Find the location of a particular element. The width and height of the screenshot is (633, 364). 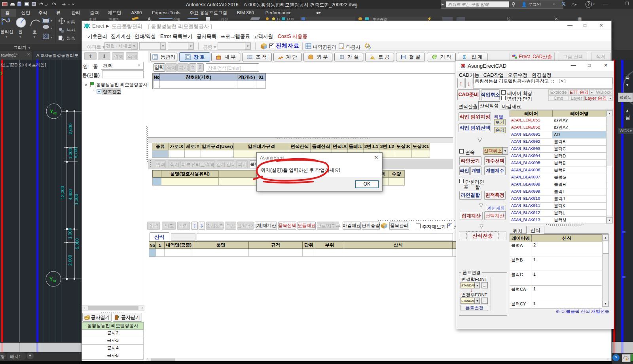

svg-text: Y01 is located at coordinates (53, 279).